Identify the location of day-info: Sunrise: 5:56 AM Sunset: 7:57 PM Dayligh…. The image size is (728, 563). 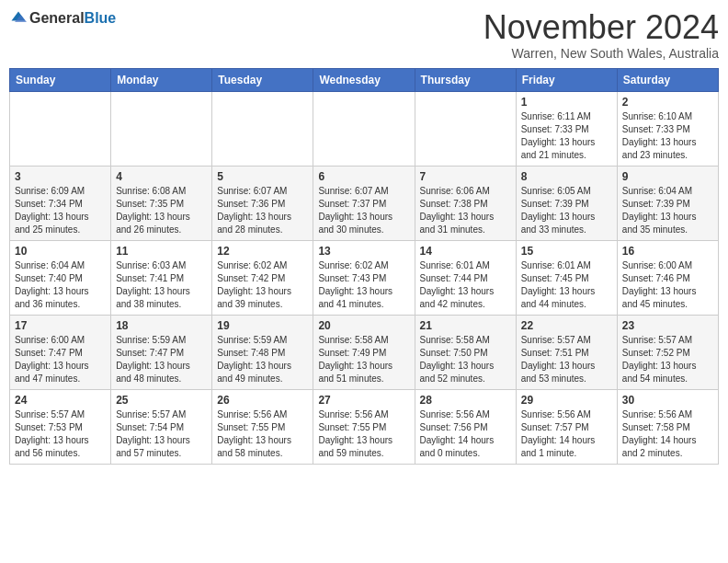
(566, 434).